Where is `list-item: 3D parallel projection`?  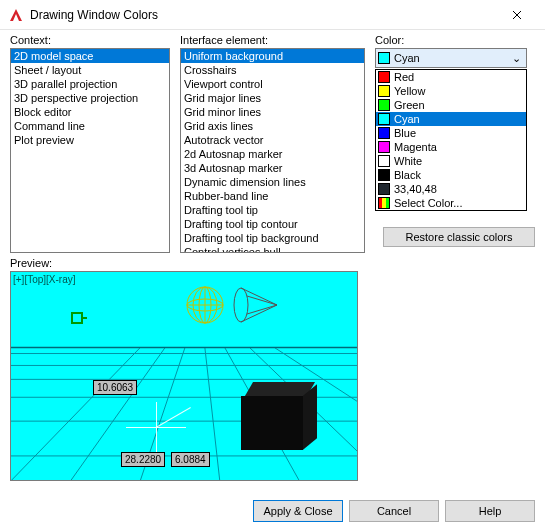
list-item: 3D parallel projection is located at coordinates (90, 84).